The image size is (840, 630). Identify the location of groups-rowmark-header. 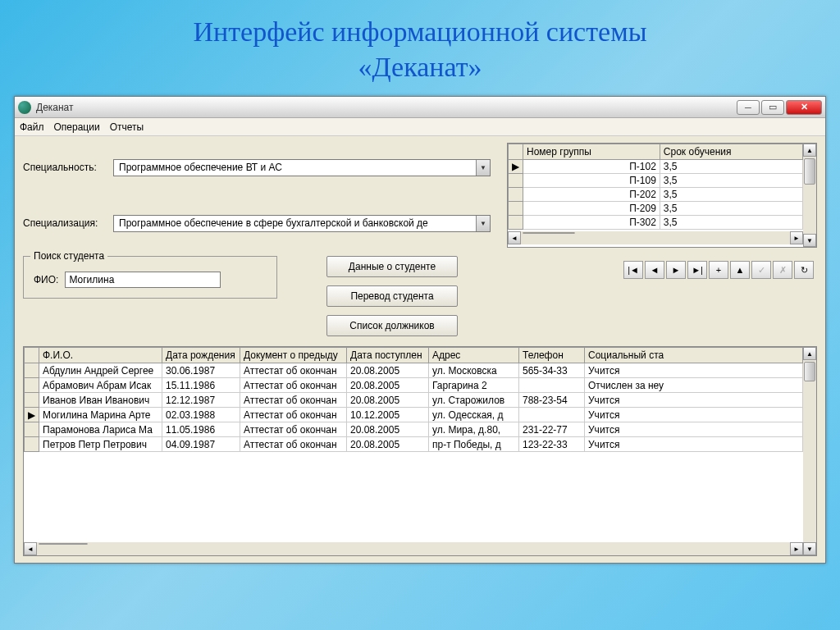
(516, 153).